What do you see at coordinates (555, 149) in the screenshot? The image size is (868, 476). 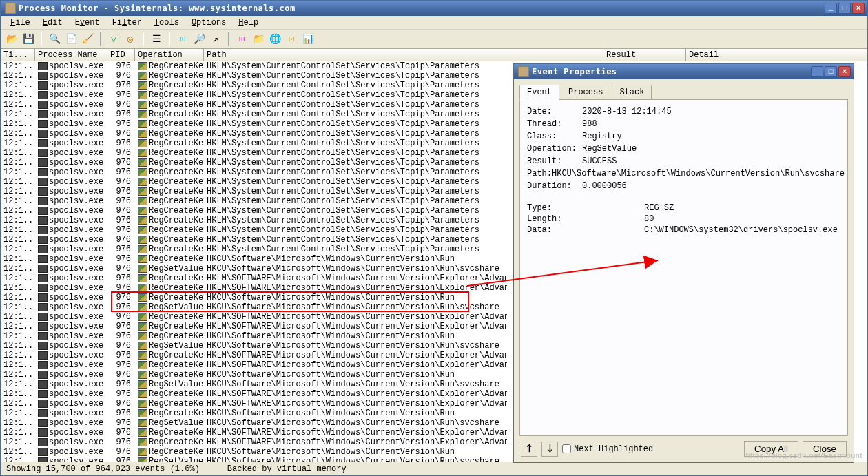 I see `label-operation: Operation:` at bounding box center [555, 149].